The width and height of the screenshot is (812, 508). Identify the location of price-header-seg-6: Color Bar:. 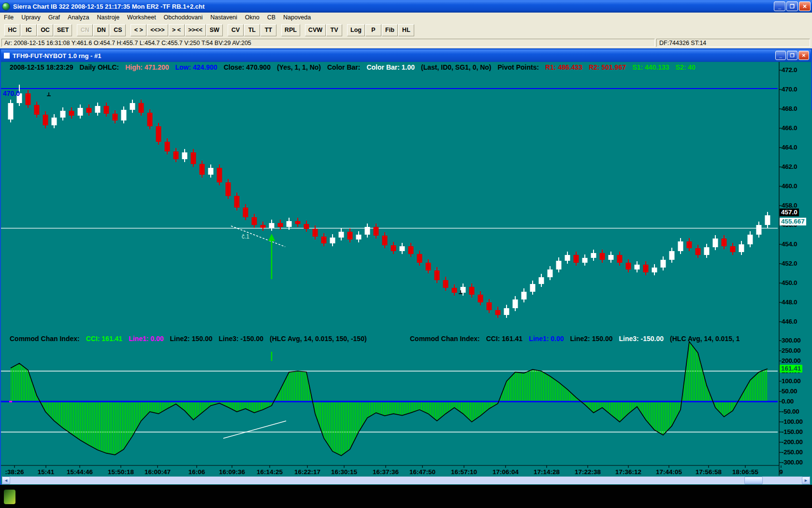
(344, 67).